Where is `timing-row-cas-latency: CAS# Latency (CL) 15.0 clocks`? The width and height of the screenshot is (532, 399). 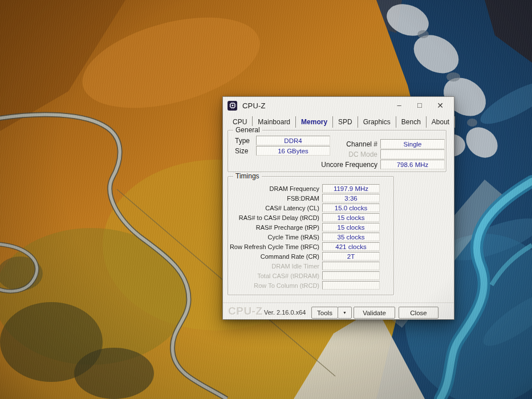 timing-row-cas-latency: CAS# Latency (CL) 15.0 clocks is located at coordinates (311, 207).